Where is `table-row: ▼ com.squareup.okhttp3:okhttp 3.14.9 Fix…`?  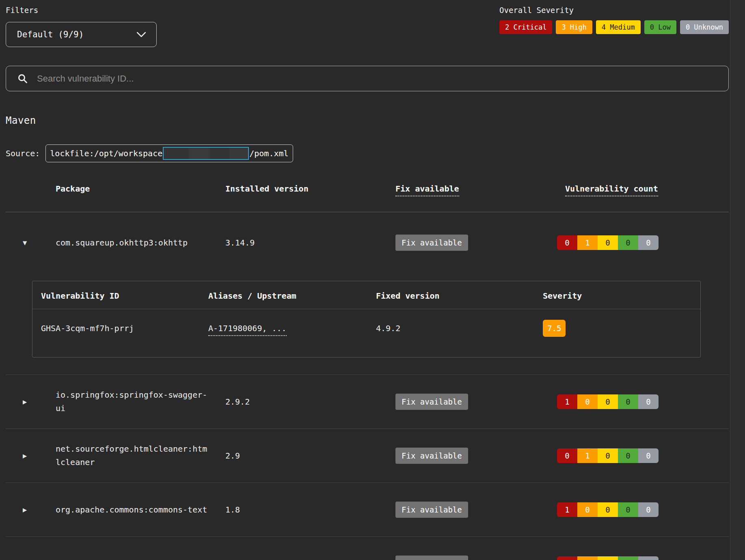 table-row: ▼ com.squareup.okhttp3:okhttp 3.14.9 Fix… is located at coordinates (367, 243).